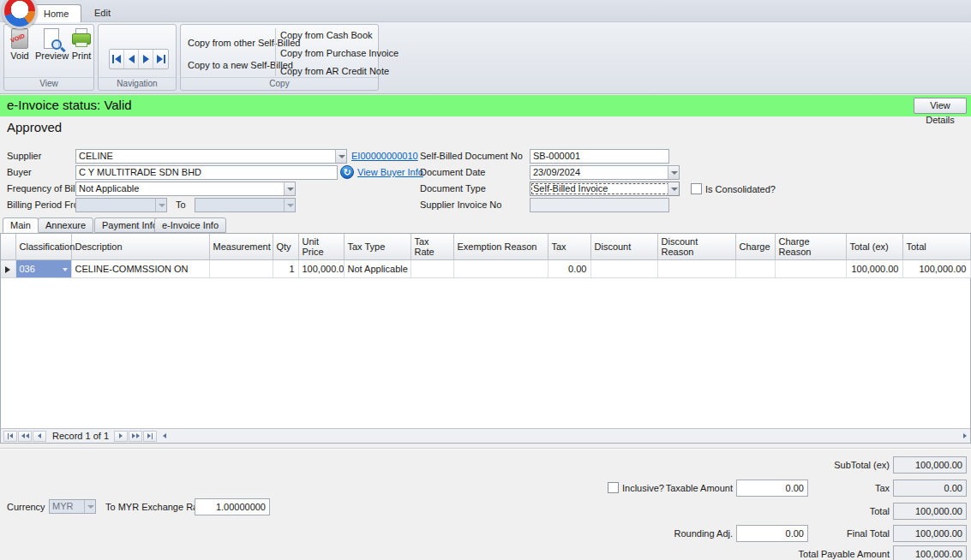 This screenshot has width=971, height=560. I want to click on einvoice-status-text: e-Invoice status: Valid, so click(69, 104).